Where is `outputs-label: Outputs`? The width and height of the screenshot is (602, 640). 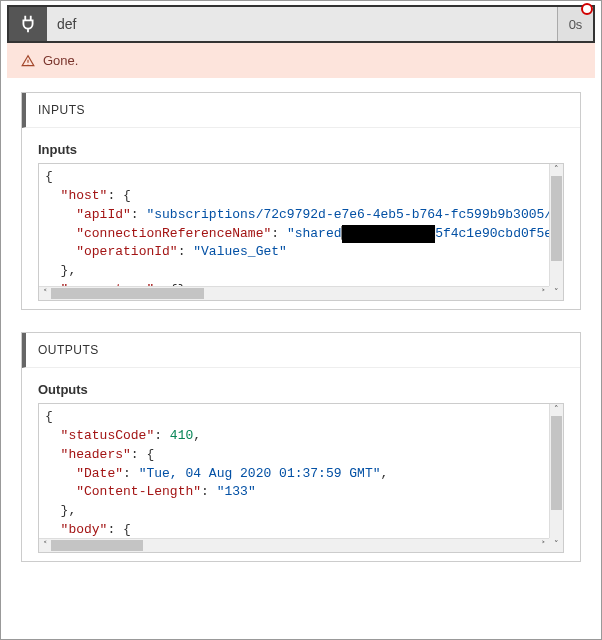 outputs-label: Outputs is located at coordinates (301, 390).